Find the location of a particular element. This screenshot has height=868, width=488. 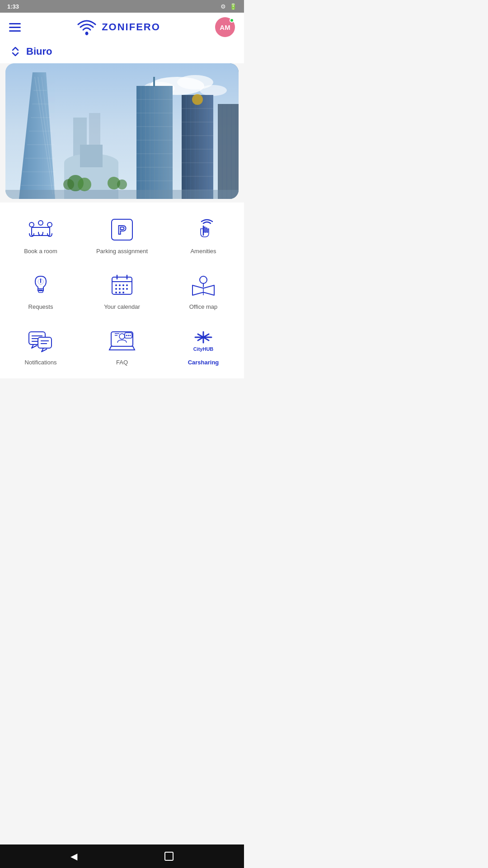

lightbulb-icon is located at coordinates (41, 285).